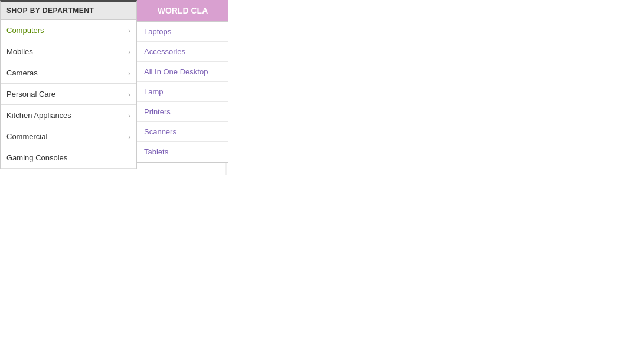  I want to click on sidebar-item-label: Gaming Consoles, so click(37, 158).